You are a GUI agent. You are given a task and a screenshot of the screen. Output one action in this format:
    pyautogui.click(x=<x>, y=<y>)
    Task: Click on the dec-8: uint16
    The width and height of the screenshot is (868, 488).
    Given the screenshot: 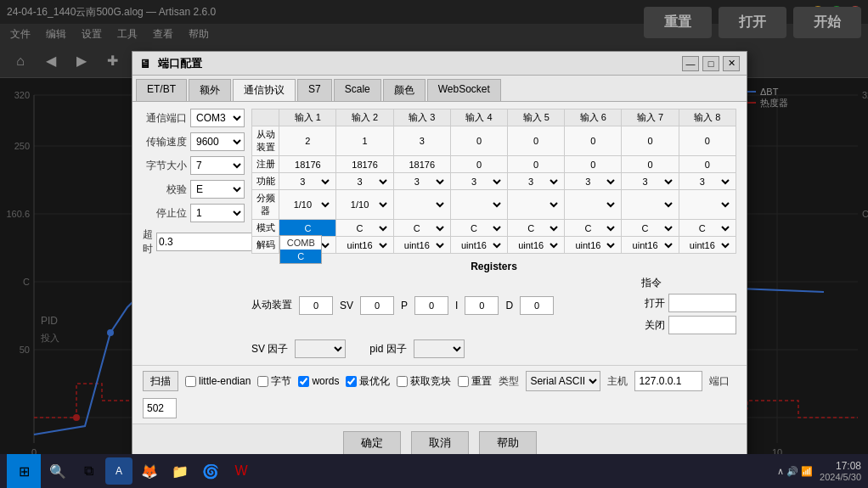 What is the action you would take?
    pyautogui.click(x=707, y=245)
    